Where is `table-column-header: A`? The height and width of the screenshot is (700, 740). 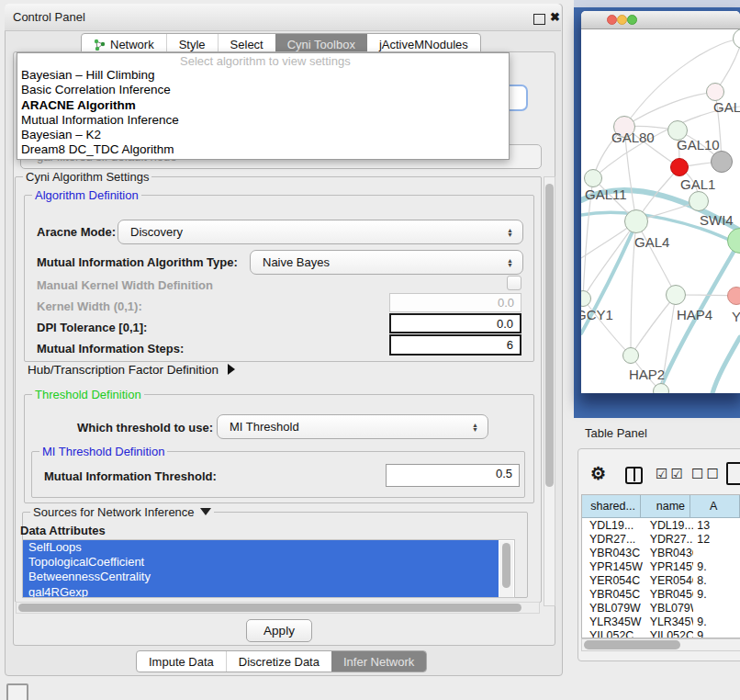 table-column-header: A is located at coordinates (715, 506).